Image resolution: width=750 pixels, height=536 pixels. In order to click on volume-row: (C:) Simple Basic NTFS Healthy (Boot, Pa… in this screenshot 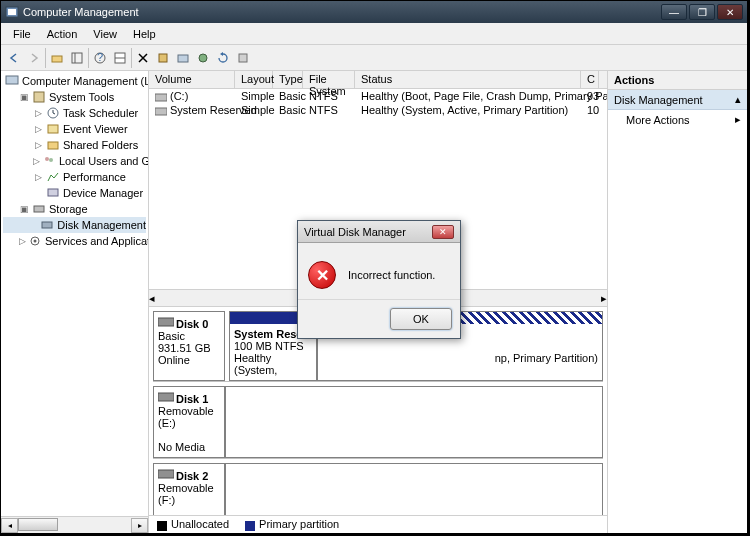, I will do `click(378, 96)`.